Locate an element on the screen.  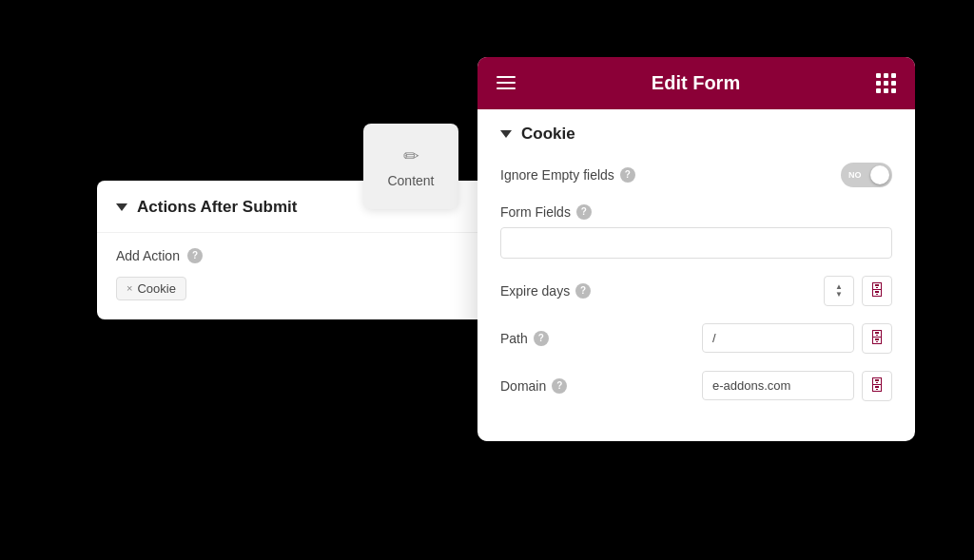
domain-db-icon: 🗄 is located at coordinates (877, 386).